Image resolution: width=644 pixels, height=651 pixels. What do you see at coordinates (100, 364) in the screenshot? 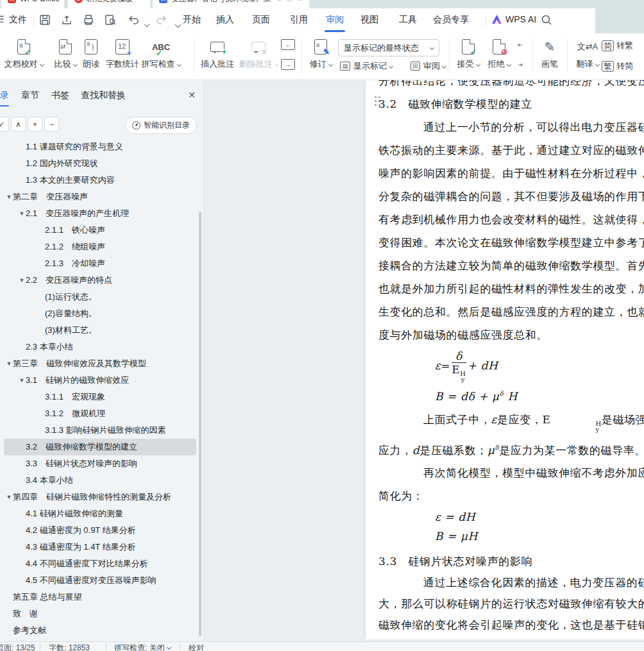
I see `toc-item: ▼第三章 磁致伸缩效应及其数学模型` at bounding box center [100, 364].